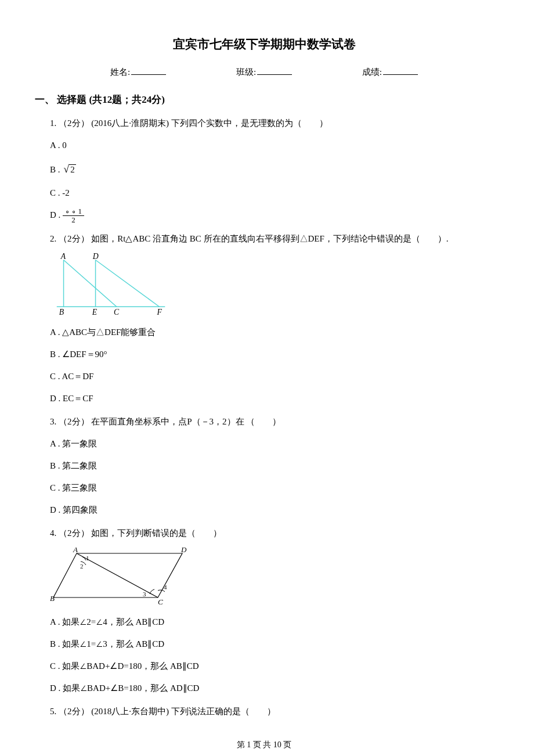 The height and width of the screenshot is (756, 534). I want to click on q3-optC: C . 第三象限, so click(272, 488).